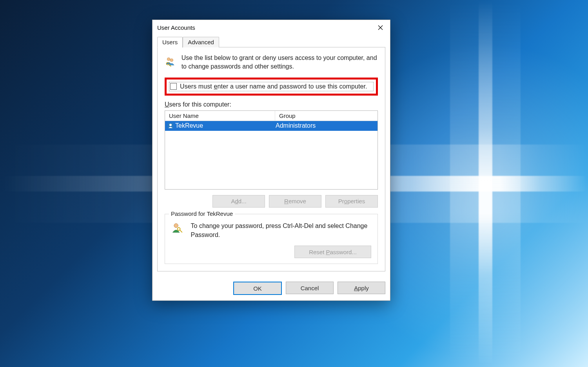  I want to click on require-password-checkbox-row: Users must enter a user name and passwor…, so click(271, 87).